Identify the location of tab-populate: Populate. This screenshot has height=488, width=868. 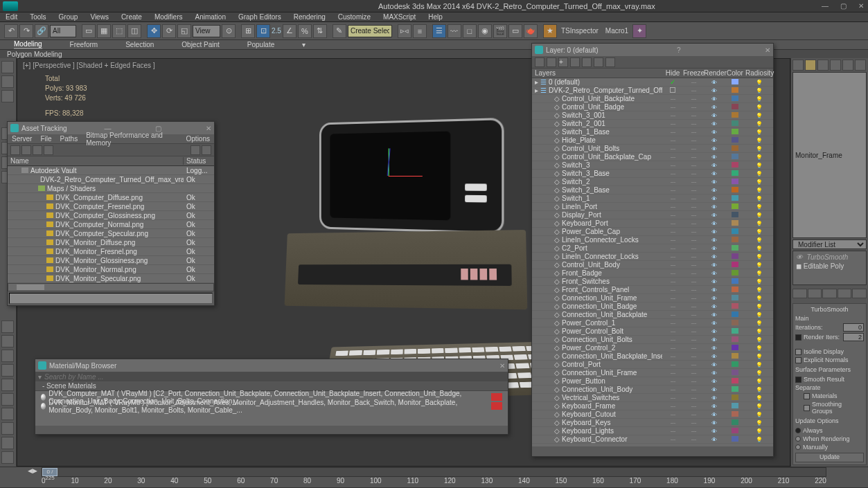
(260, 44).